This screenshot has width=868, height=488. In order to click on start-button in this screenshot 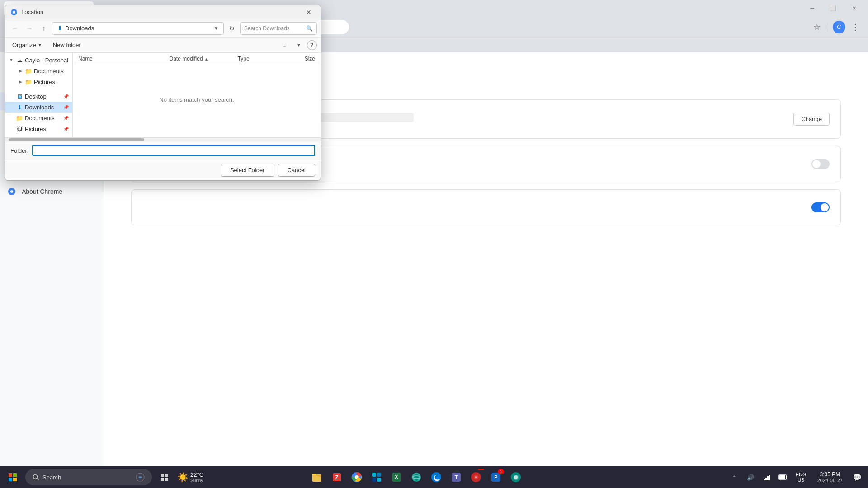, I will do `click(13, 477)`.